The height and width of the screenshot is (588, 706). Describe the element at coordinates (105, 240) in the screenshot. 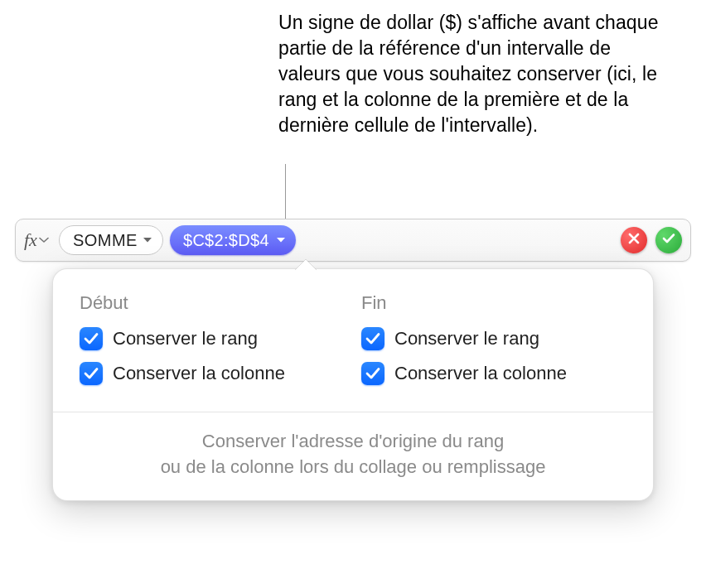

I see `function-name: SOMME` at that location.